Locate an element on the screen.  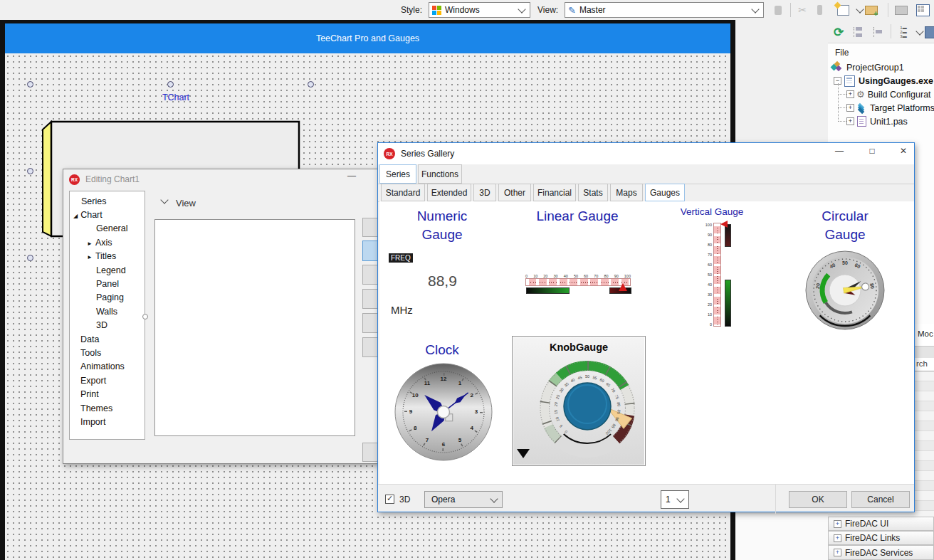
expanded-icon is located at coordinates (77, 215).